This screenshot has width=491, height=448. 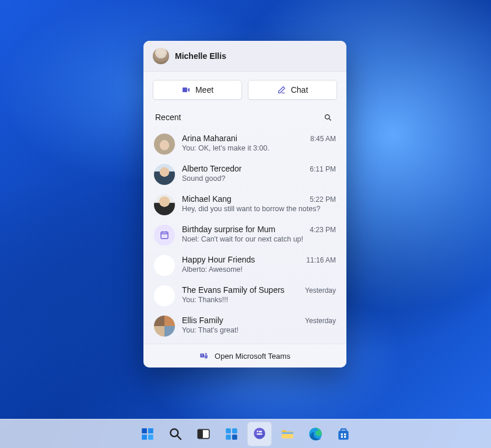 What do you see at coordinates (229, 229) in the screenshot?
I see `conversation-name: Birthday surprise for Mum` at bounding box center [229, 229].